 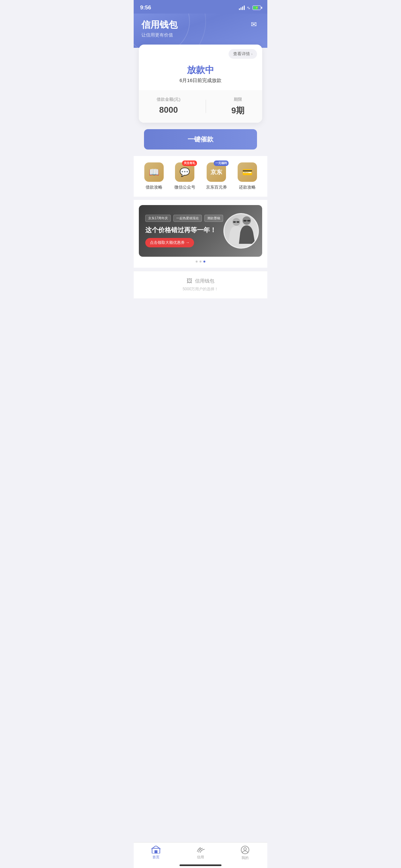 I want to click on wechat-badge: 关注有礼, so click(x=189, y=163).